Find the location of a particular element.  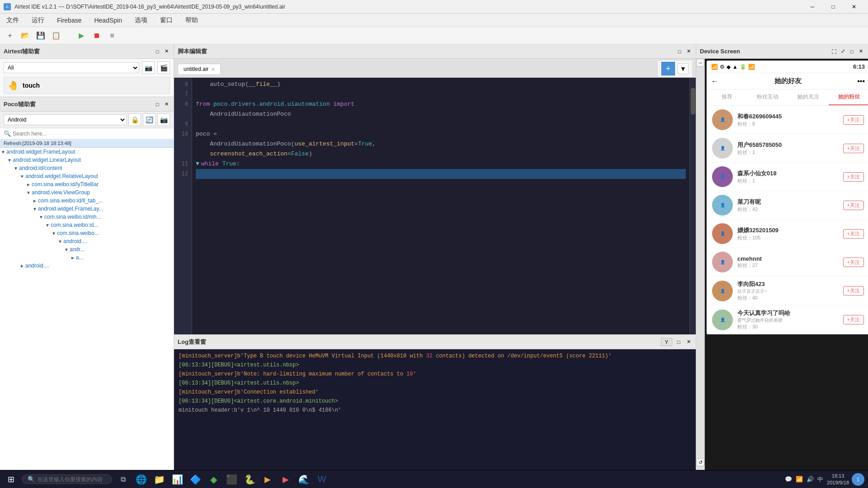

menu-options: 选项 is located at coordinates (141, 20).